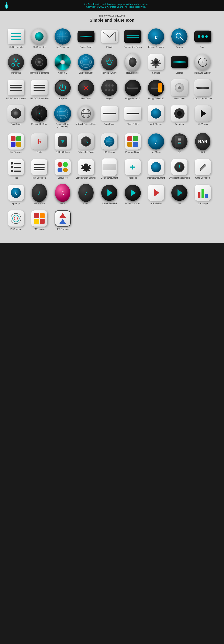  I want to click on icon-item-bmp-image: BMP Image, so click(39, 220).